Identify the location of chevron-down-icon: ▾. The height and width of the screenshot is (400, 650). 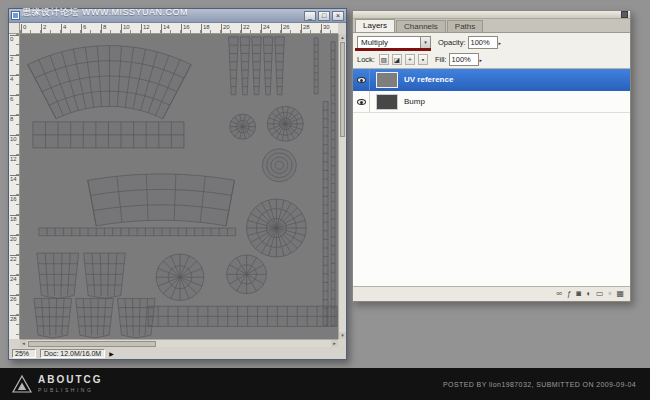
(425, 42).